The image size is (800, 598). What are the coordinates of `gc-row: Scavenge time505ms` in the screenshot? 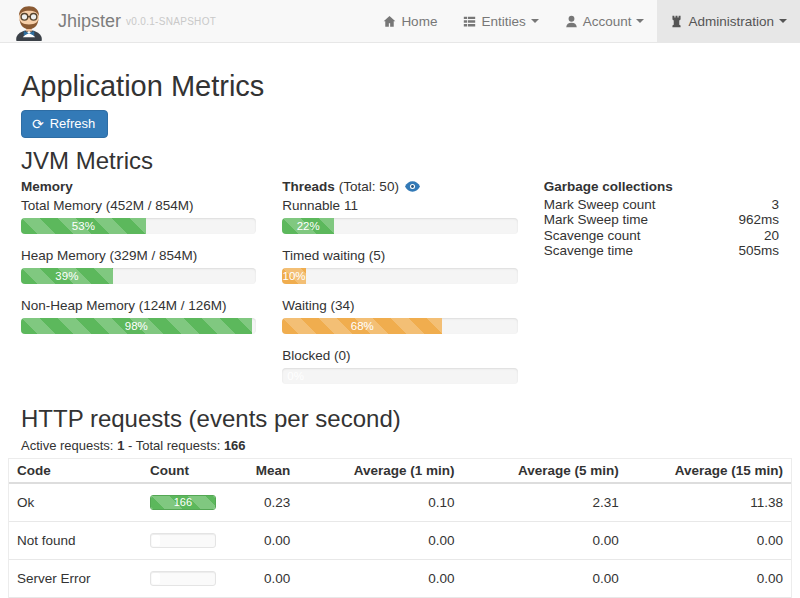 It's located at (662, 251).